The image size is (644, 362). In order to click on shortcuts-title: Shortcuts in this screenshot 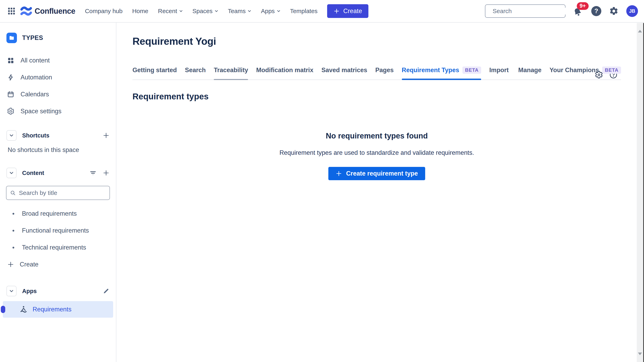, I will do `click(36, 136)`.